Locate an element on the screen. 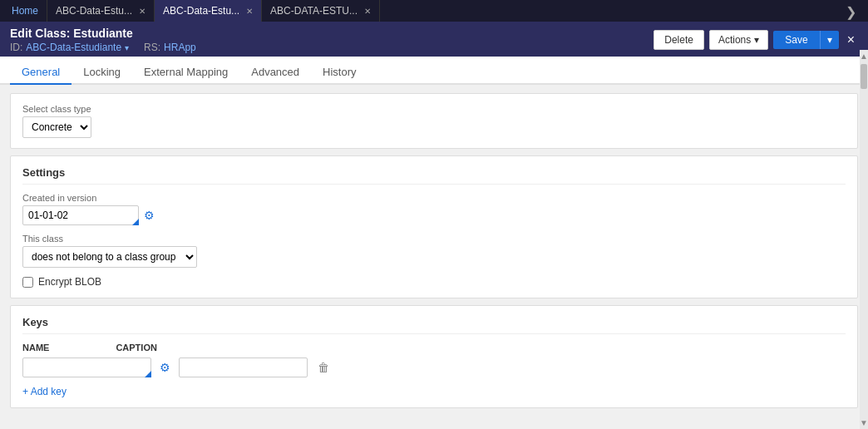  keys-input-row: ⚙ 🗑 is located at coordinates (434, 367).